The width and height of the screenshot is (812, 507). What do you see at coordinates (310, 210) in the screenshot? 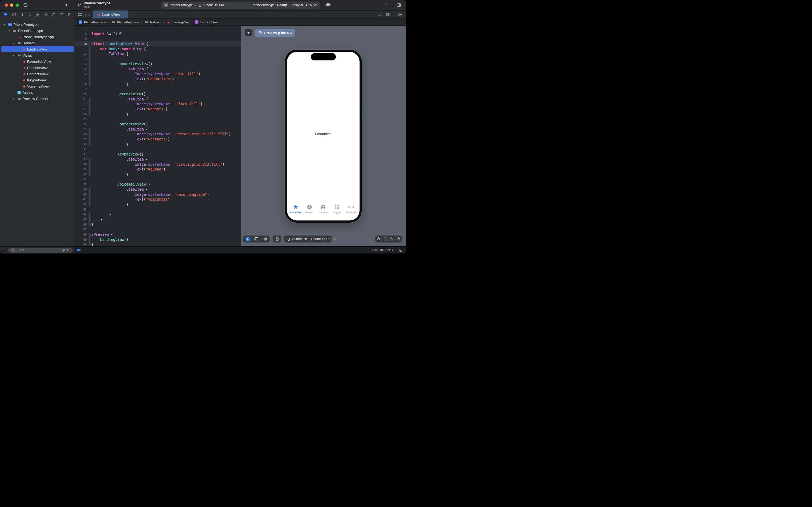
I see `phone-tab-recents: Recents` at bounding box center [310, 210].